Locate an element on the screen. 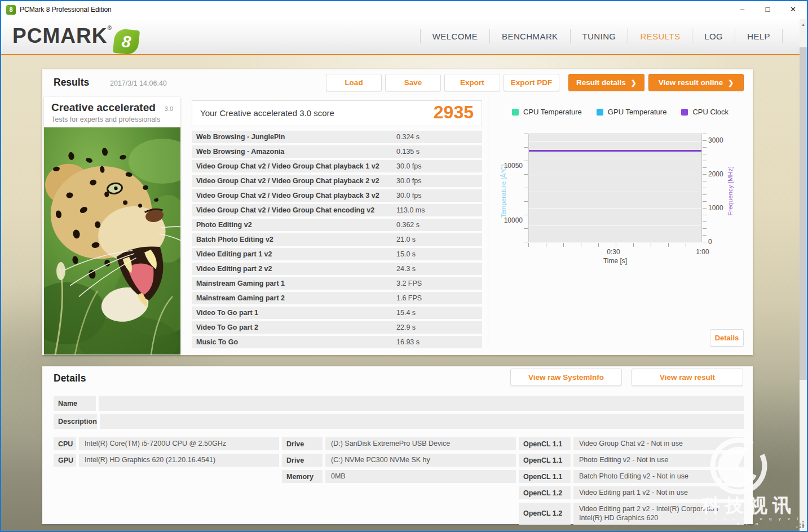 The image size is (808, 532). metric-value: 0.362 s is located at coordinates (408, 225).